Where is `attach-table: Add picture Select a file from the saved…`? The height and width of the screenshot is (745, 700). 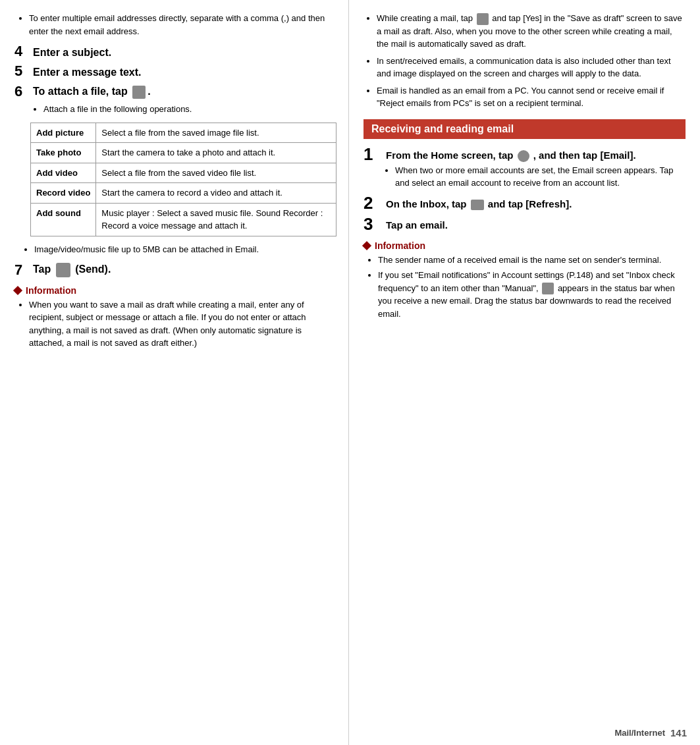
attach-table: Add picture Select a file from the saved… is located at coordinates (183, 179).